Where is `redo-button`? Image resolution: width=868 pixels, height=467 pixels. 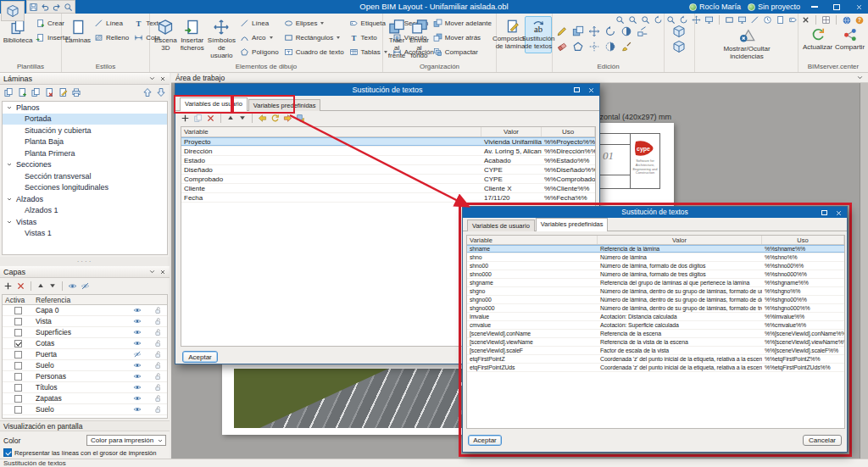
redo-button is located at coordinates (57, 7).